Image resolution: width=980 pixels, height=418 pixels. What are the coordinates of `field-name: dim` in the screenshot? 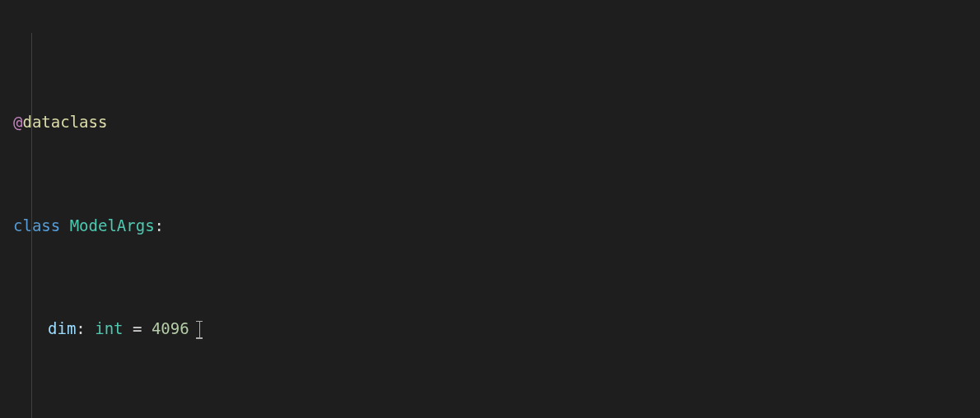 It's located at (62, 328).